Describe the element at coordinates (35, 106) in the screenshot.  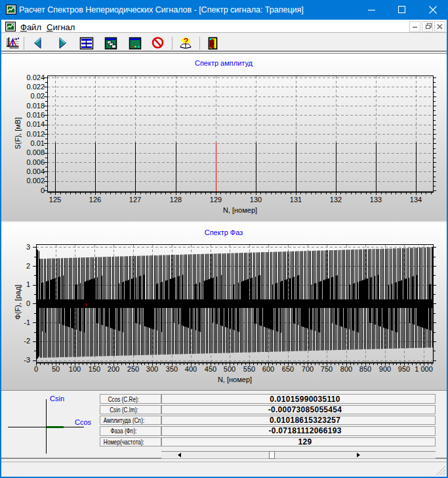
I see `svg-text: 0.018` at that location.